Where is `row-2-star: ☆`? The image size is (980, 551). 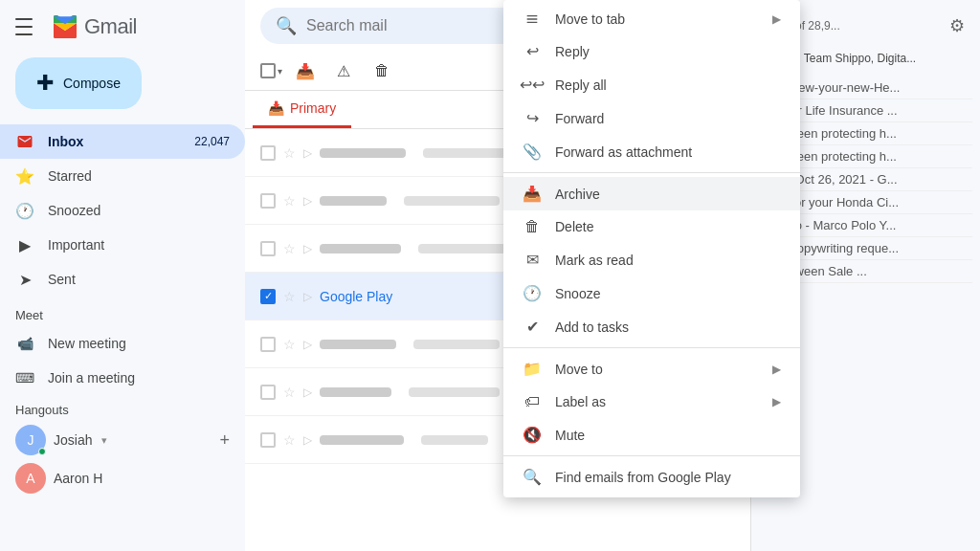
row-2-star: ☆ is located at coordinates (289, 201).